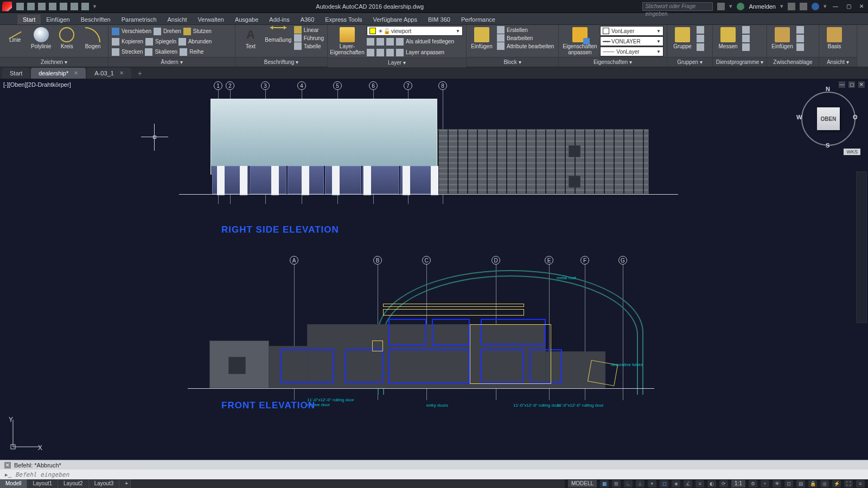  Describe the element at coordinates (525, 38) in the screenshot. I see `block-bearbeiten-button: Bearbeiten` at that location.